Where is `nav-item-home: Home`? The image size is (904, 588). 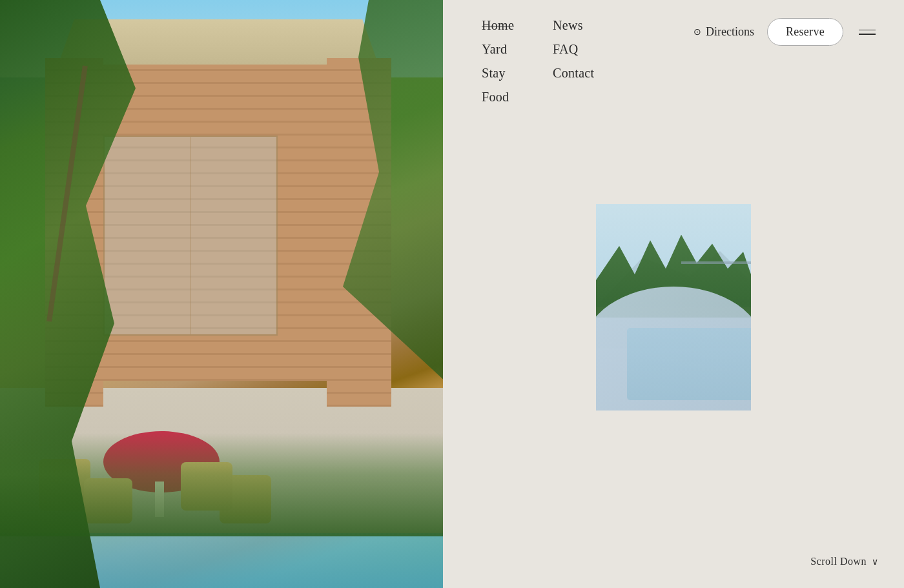 nav-item-home: Home is located at coordinates (498, 26).